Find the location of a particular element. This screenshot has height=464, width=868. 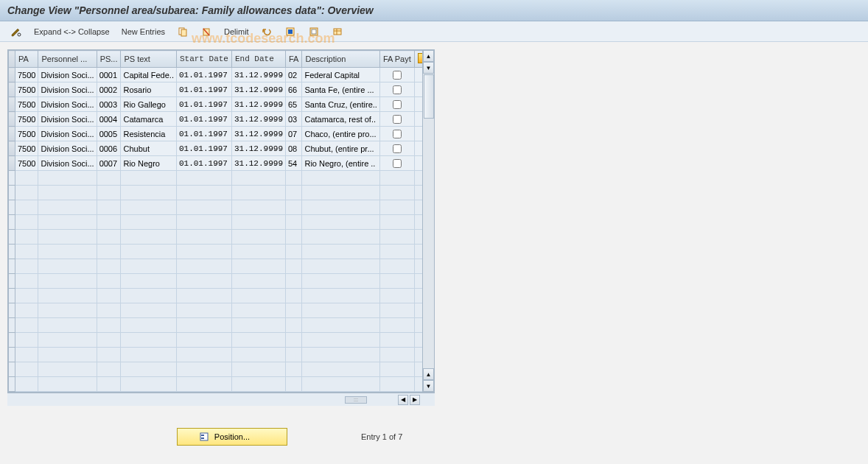

select-all-button is located at coordinates (290, 32).